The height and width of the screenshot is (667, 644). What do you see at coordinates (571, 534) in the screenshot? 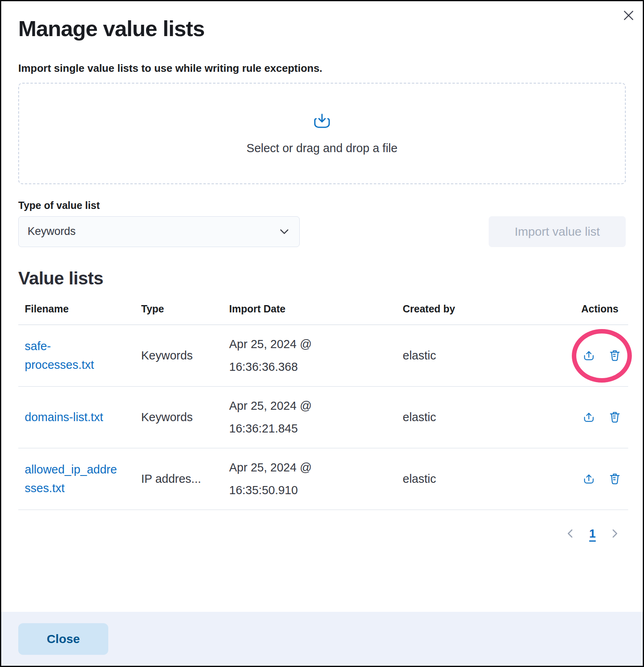
I see `pagination-previous-button` at bounding box center [571, 534].